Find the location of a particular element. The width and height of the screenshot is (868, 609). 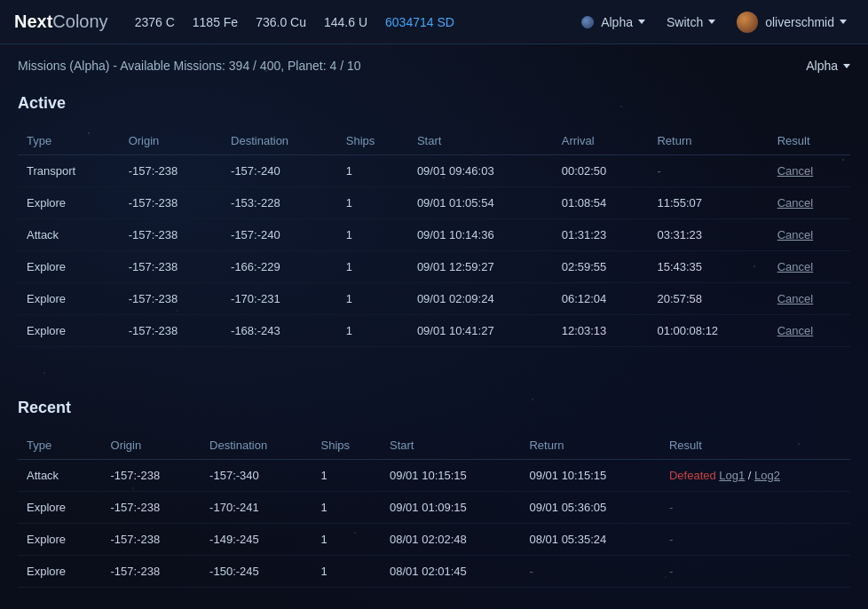

col-header-type: Type is located at coordinates (69, 141).